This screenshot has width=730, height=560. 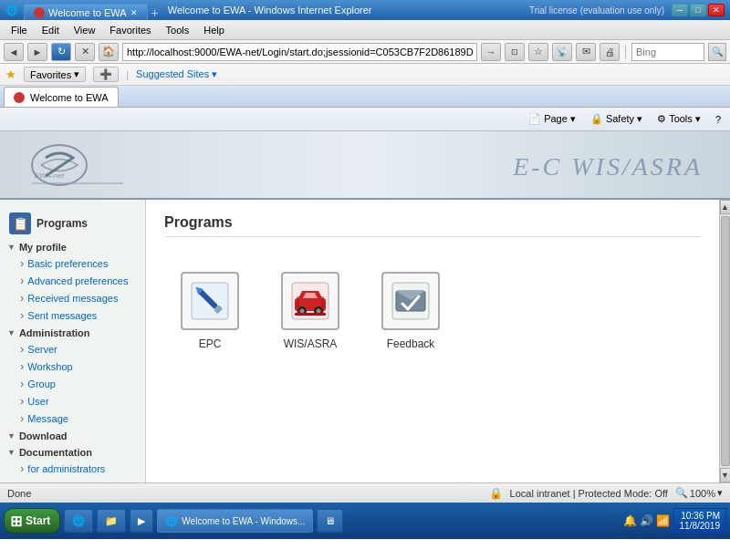 What do you see at coordinates (73, 383) in the screenshot?
I see `sidebar-item-group: Group` at bounding box center [73, 383].